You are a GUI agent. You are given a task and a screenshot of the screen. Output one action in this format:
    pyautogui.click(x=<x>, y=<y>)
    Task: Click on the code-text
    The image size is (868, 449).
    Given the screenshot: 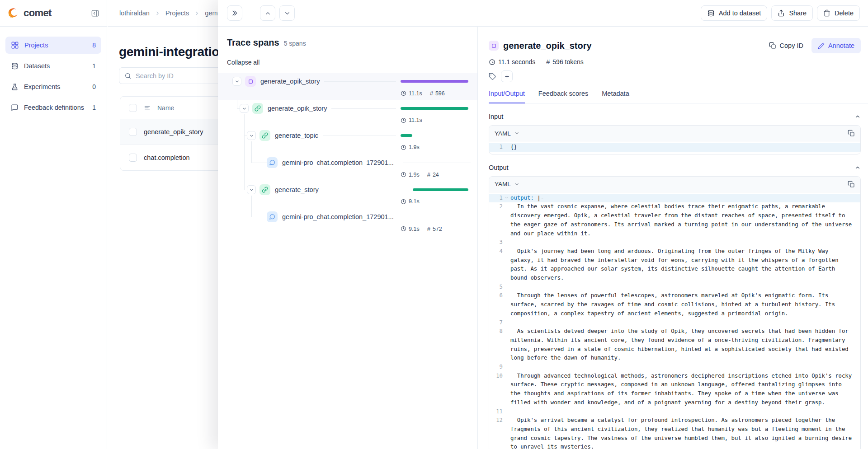 What is the action you would take?
    pyautogui.click(x=685, y=323)
    